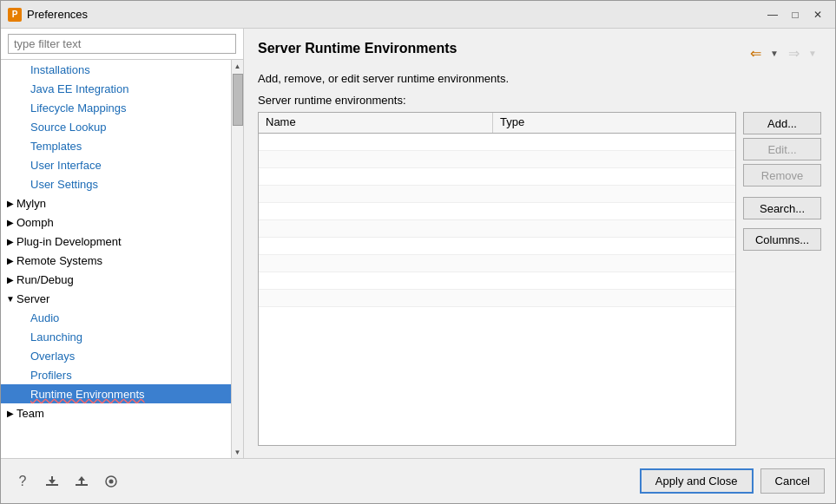 This screenshot has width=836, height=504. What do you see at coordinates (24, 165) in the screenshot?
I see `expand-icon-user-interface` at bounding box center [24, 165].